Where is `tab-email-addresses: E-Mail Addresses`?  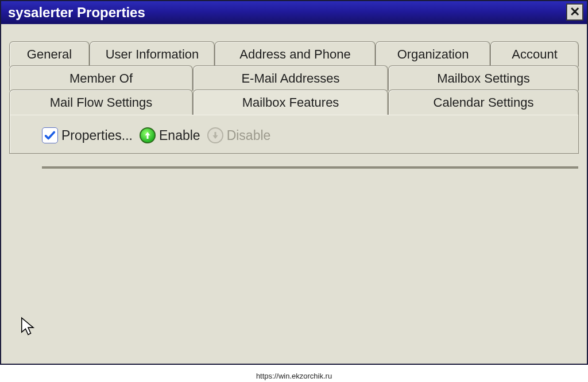 tab-email-addresses: E-Mail Addresses is located at coordinates (291, 78).